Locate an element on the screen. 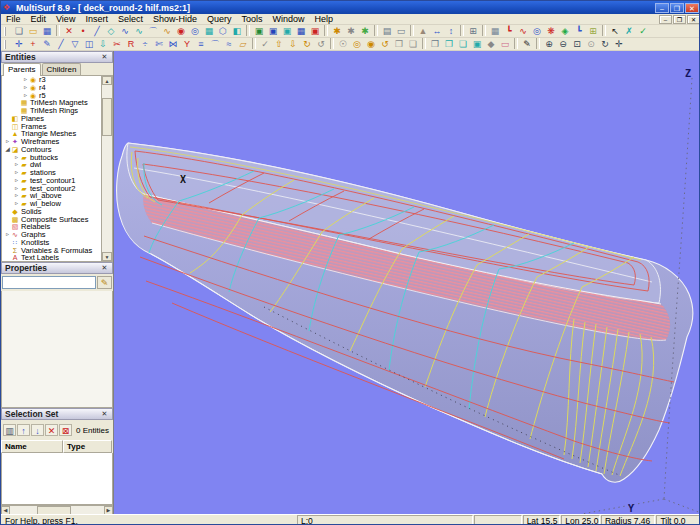 This screenshot has width=700, height=525. sync-icon: ↺ is located at coordinates (385, 44).